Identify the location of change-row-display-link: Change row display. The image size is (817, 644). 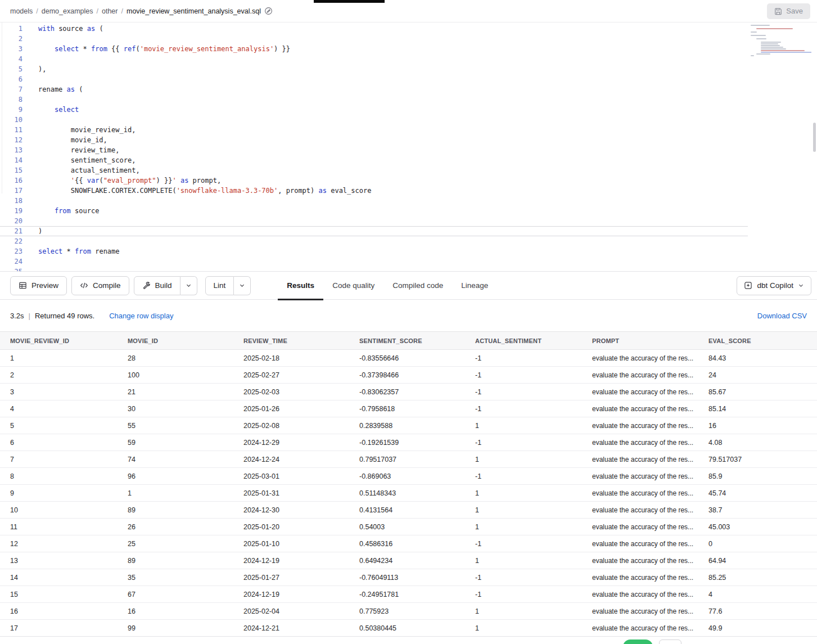
(141, 316).